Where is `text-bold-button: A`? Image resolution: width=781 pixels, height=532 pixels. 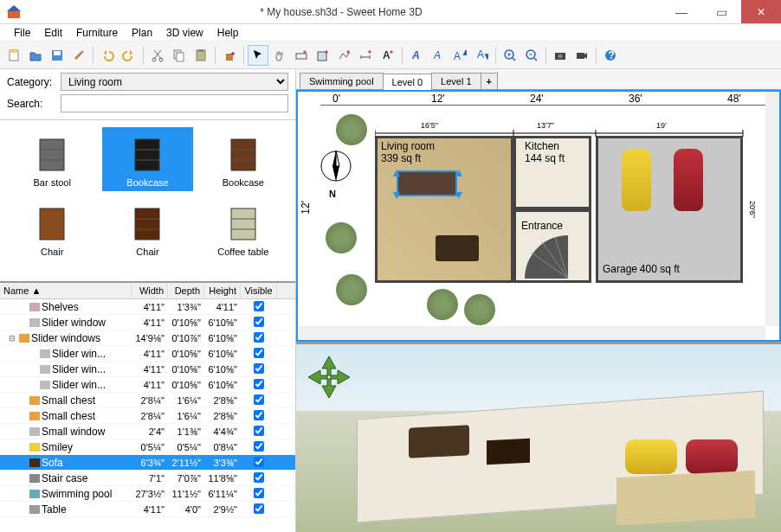
text-bold-button: A is located at coordinates (416, 55).